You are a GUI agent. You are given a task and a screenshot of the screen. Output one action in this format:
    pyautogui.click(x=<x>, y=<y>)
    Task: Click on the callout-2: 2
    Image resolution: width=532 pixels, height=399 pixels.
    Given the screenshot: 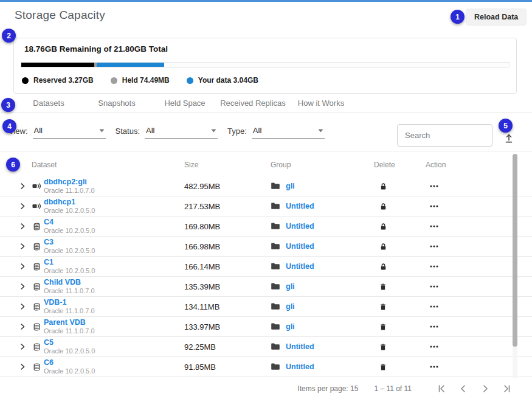 What is the action you would take?
    pyautogui.click(x=9, y=35)
    